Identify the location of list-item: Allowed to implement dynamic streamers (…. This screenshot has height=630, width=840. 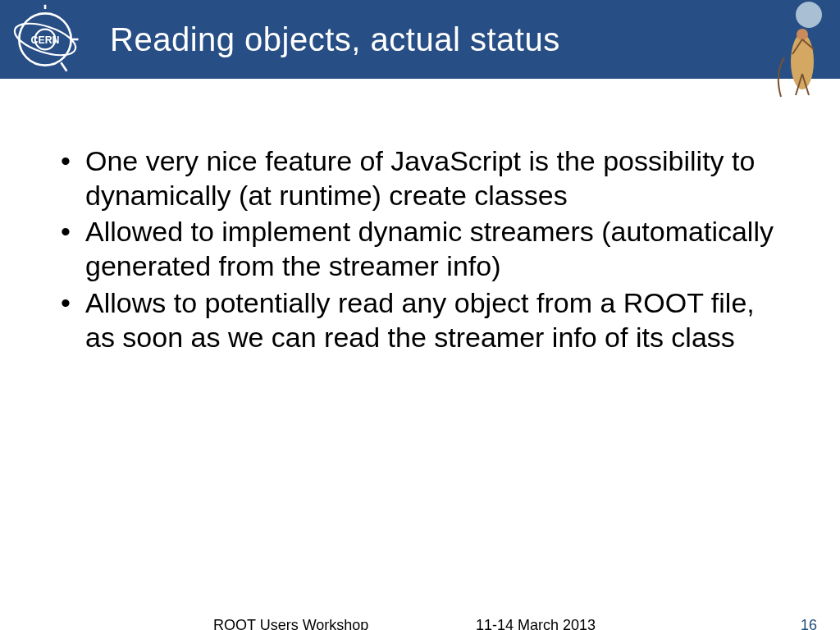
(425, 249).